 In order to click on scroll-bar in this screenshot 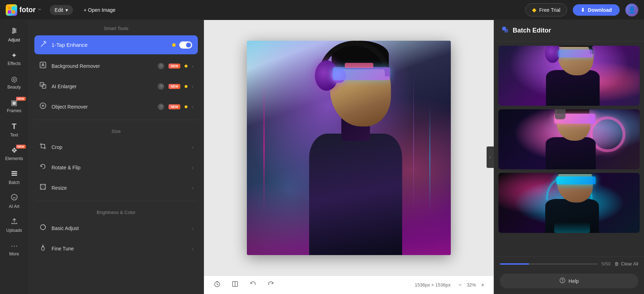, I will do `click(549, 264)`.